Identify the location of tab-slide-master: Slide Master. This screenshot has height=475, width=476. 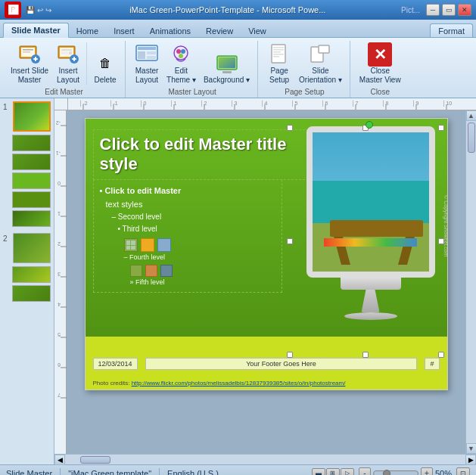
(36, 30).